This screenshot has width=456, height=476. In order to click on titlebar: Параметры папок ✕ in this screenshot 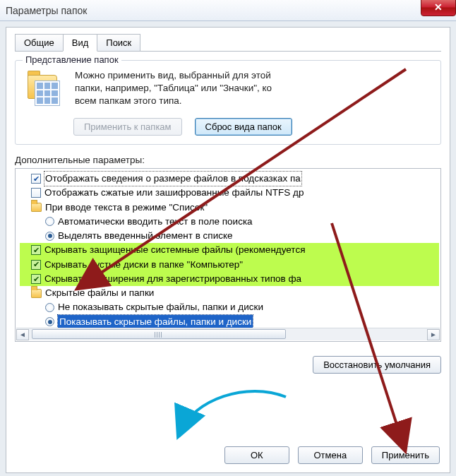, I will do `click(228, 11)`.